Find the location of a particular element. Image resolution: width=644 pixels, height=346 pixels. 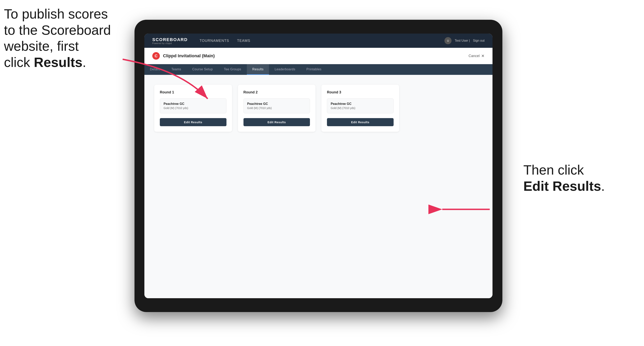

round-1-course: Peachtree GC Gold (M) (7010 yds) is located at coordinates (193, 106).